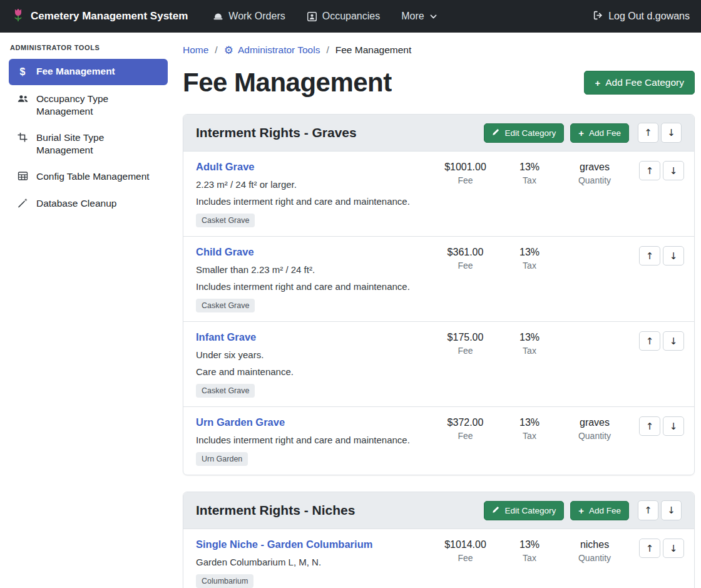  Describe the element at coordinates (598, 16) in the screenshot. I see `logout-icon` at that location.